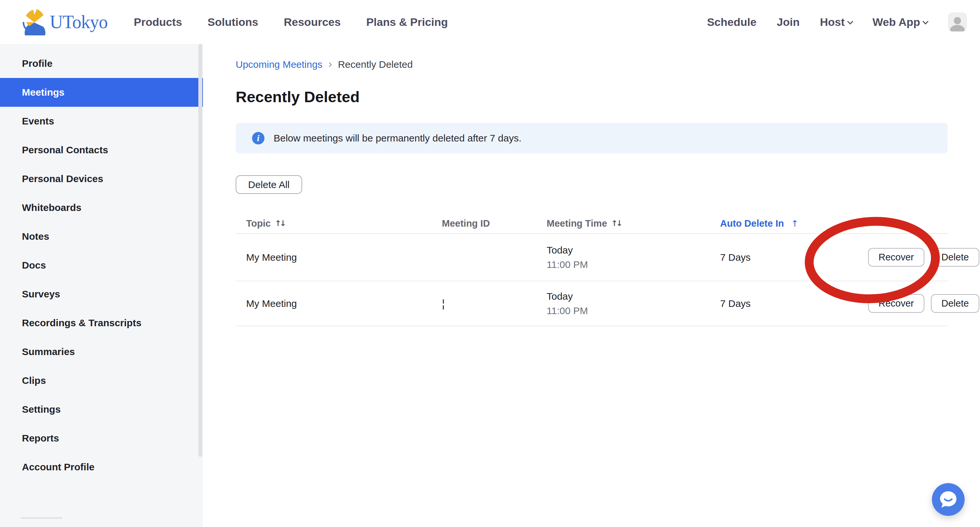 The image size is (980, 527). Describe the element at coordinates (837, 22) in the screenshot. I see `header-right-nav: Schedule Join Host Web App` at that location.